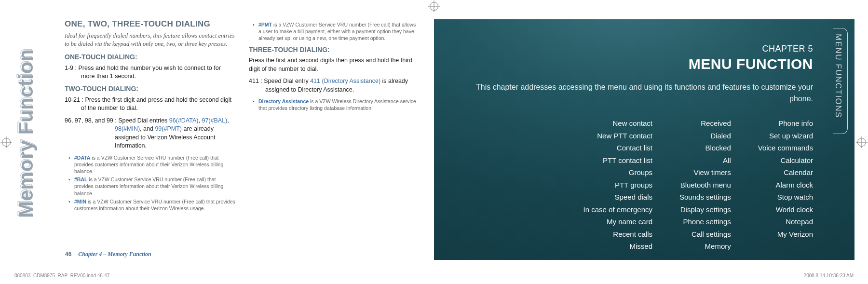  I want to click on menu-col-1: New contactNew PTT contactContact listPT…, so click(618, 185).